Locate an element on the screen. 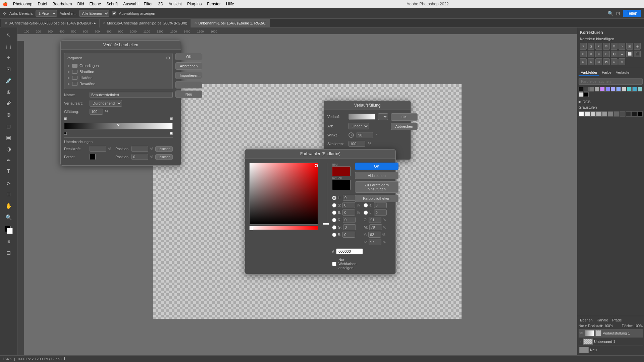 The image size is (644, 362). screen-mode-tool: ⊟ is located at coordinates (9, 253).